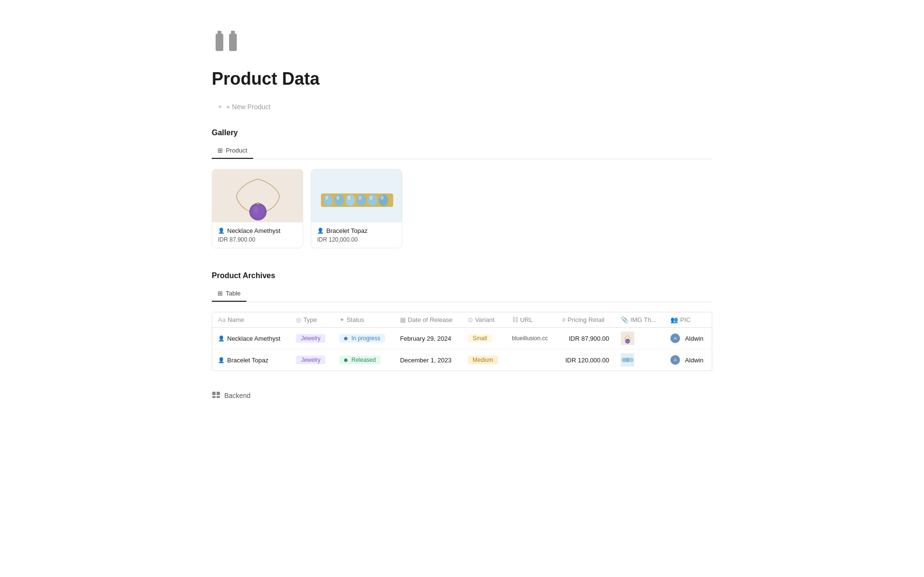 The width and height of the screenshot is (924, 577). Describe the element at coordinates (229, 294) in the screenshot. I see `archives-tab-table: ⊞ Table` at that location.